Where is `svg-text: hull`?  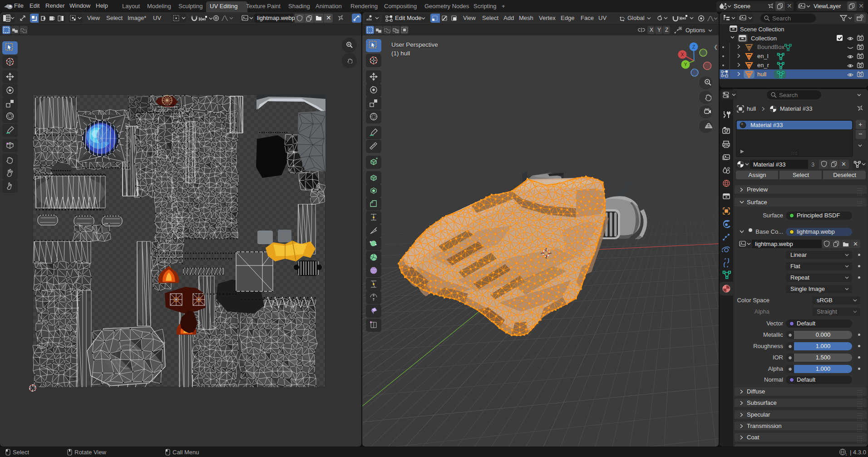
svg-text: hull is located at coordinates (762, 74).